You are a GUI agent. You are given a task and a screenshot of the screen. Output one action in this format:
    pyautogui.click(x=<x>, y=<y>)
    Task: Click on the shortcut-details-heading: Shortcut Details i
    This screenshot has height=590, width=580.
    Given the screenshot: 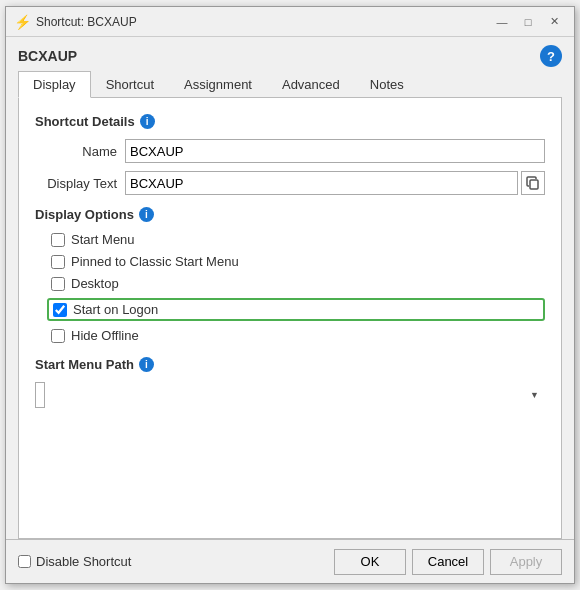 What is the action you would take?
    pyautogui.click(x=290, y=122)
    